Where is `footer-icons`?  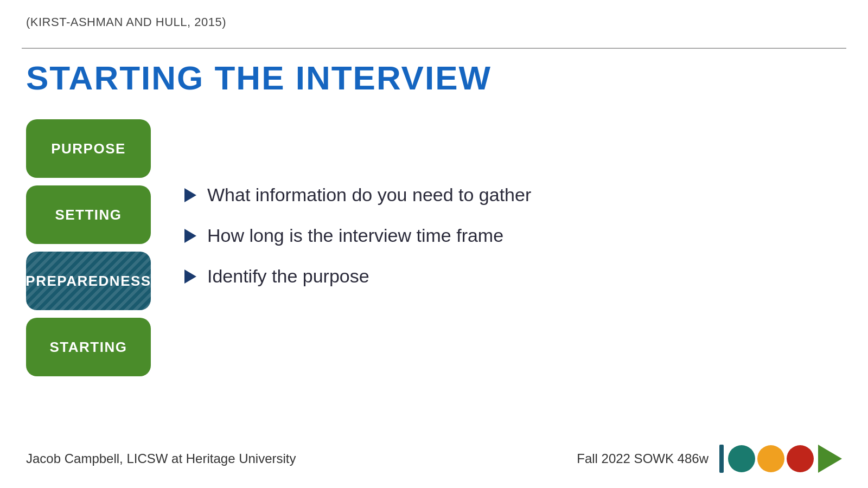
footer-icons is located at coordinates (781, 459).